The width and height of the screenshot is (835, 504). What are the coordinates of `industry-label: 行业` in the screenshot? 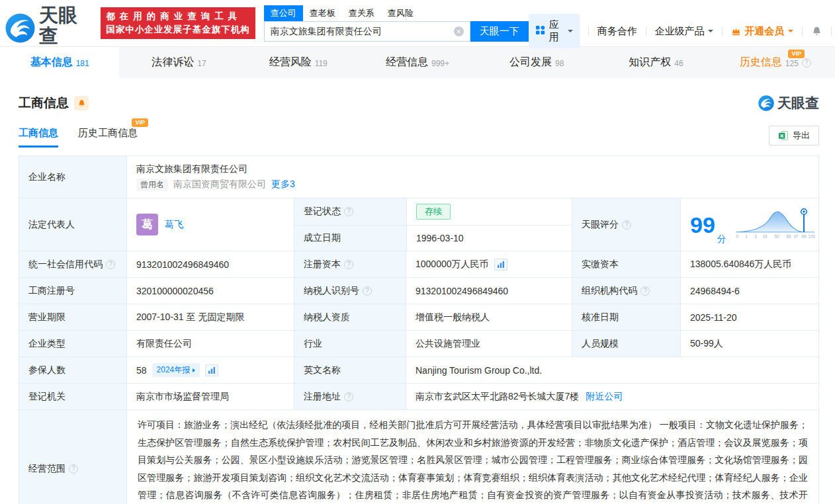 It's located at (349, 344).